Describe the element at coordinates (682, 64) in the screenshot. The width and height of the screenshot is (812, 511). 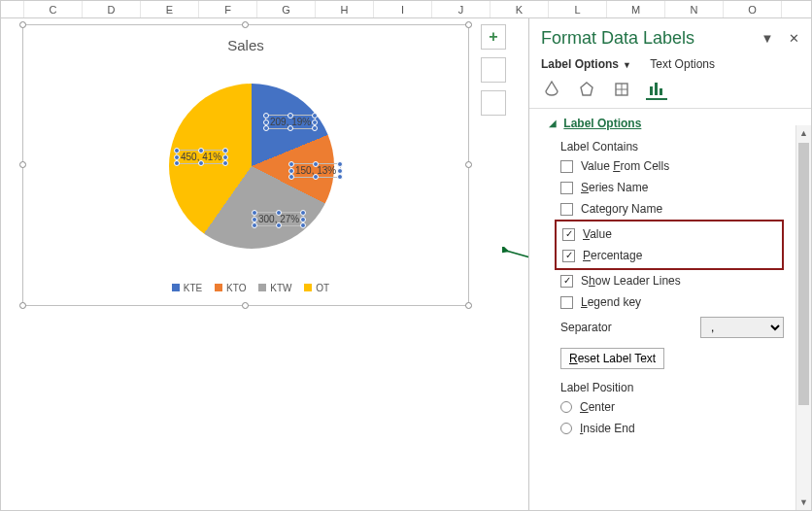
I see `tab-text-options: Text Options` at that location.